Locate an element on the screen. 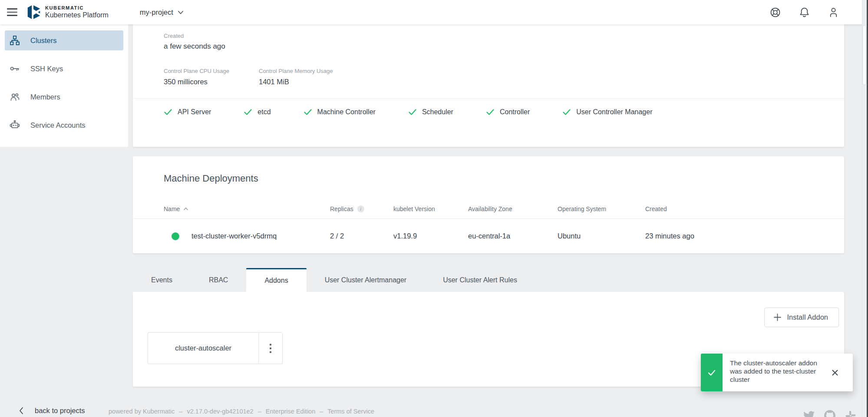 Image resolution: width=868 pixels, height=417 pixels. health-label: API Server is located at coordinates (195, 112).